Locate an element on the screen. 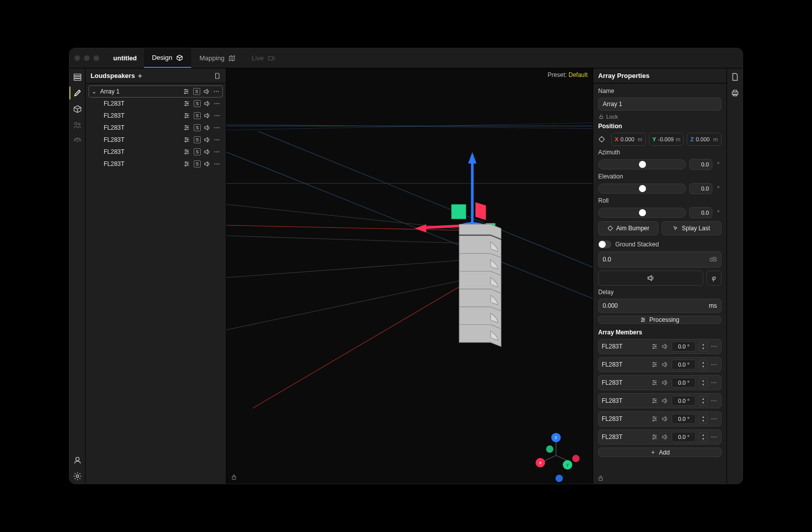 The height and width of the screenshot is (532, 812). lock-toggle: Lock is located at coordinates (660, 117).